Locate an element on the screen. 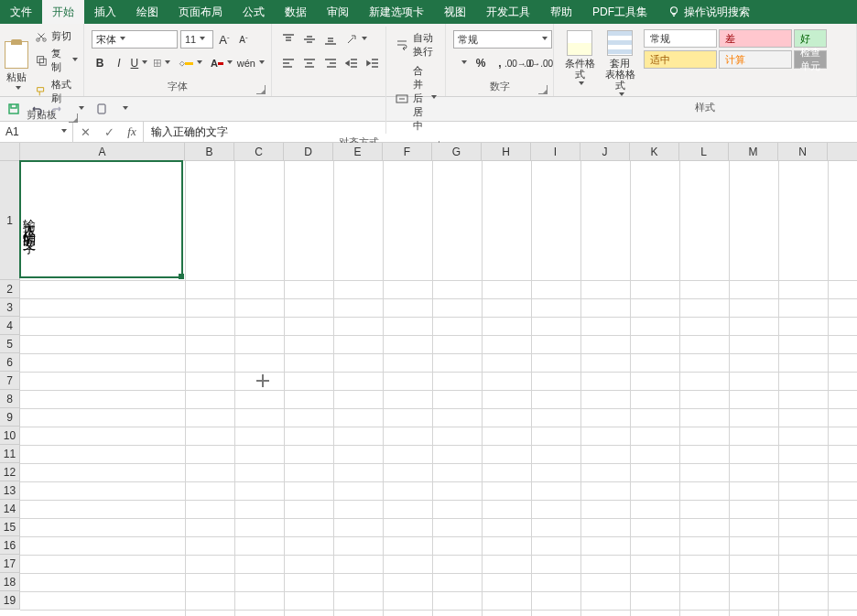 The width and height of the screenshot is (857, 616). col-header-B: B is located at coordinates (210, 152).